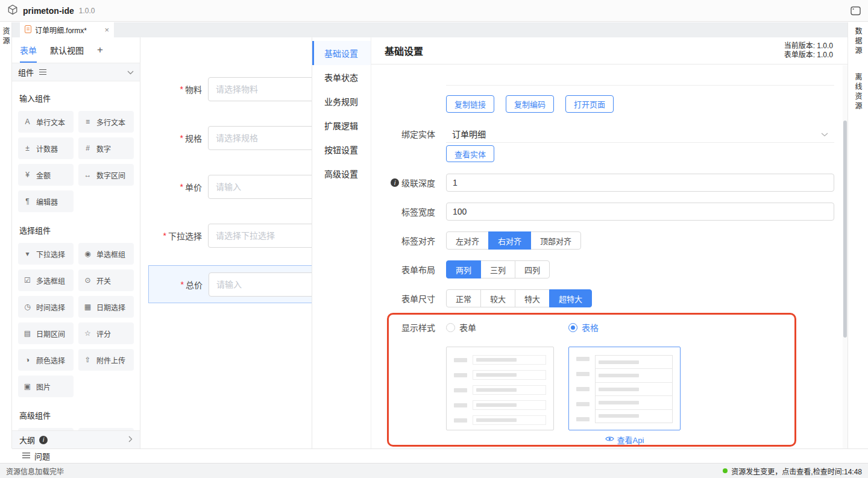  Describe the element at coordinates (530, 104) in the screenshot. I see `copy-code-button: 复制编码` at that location.